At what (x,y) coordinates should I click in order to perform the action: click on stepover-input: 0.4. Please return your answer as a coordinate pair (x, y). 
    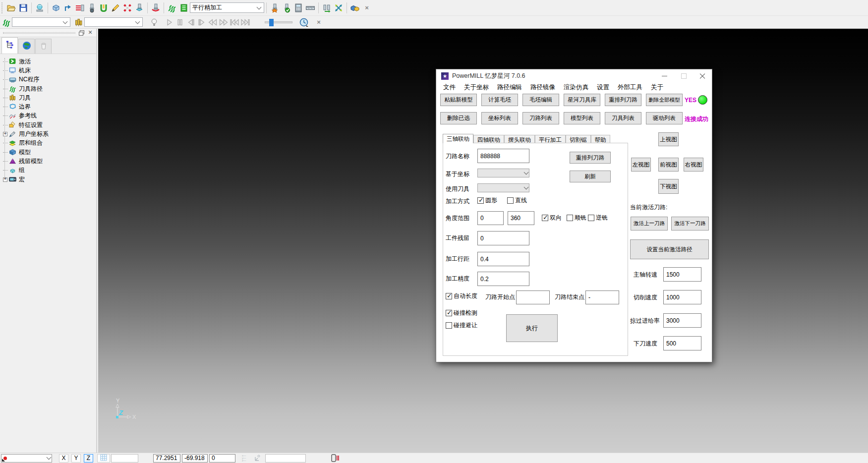
    Looking at the image, I should click on (504, 259).